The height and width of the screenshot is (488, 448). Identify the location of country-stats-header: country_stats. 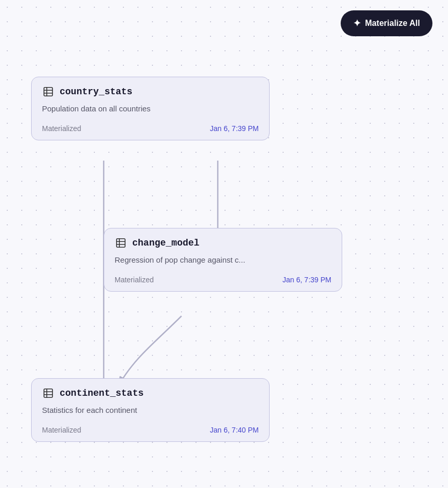
(150, 91).